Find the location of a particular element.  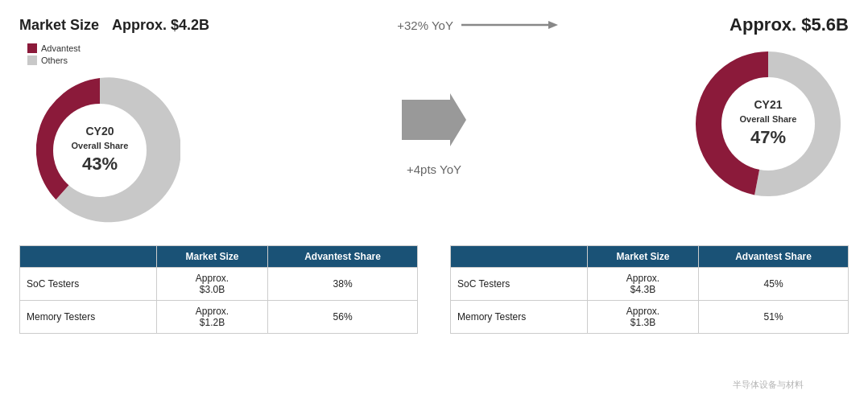

table-right-col1-header: Market Size is located at coordinates (643, 257).